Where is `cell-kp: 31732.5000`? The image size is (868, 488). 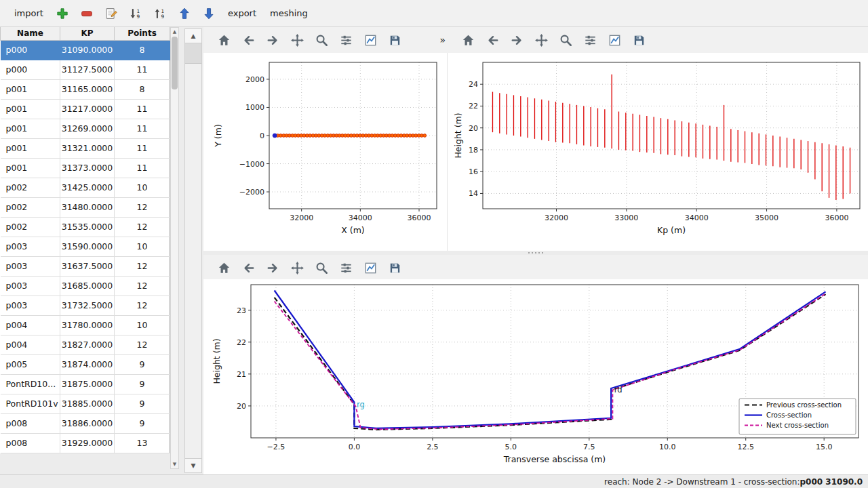
cell-kp: 31732.5000 is located at coordinates (87, 305).